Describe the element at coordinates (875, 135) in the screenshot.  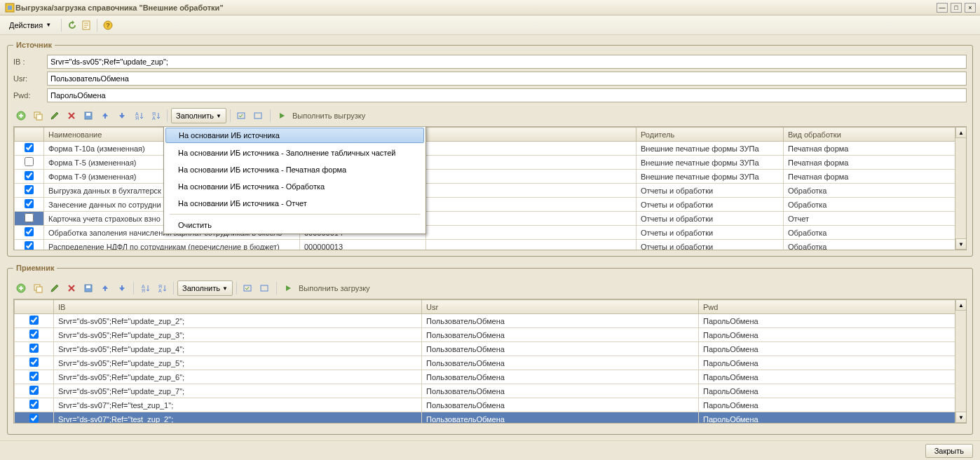
I see `type-column-header: Вид обработки` at that location.